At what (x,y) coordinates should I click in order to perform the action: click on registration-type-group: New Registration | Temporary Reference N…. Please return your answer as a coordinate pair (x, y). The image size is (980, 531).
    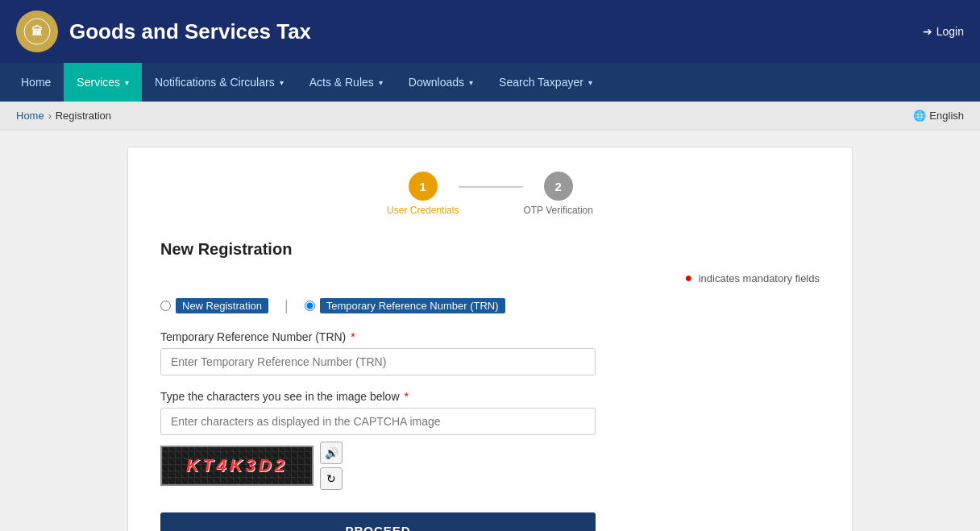
    Looking at the image, I should click on (490, 306).